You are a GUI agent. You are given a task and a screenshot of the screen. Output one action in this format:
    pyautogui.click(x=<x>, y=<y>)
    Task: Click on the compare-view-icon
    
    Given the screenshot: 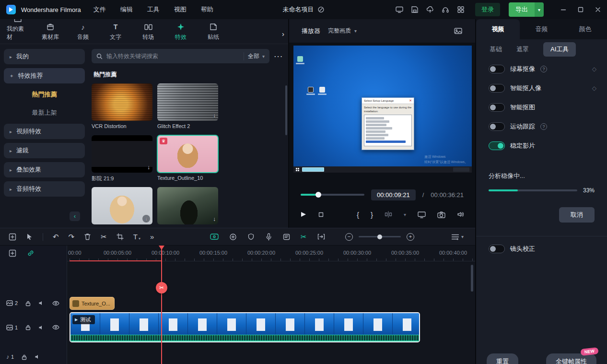 What is the action you would take?
    pyautogui.click(x=458, y=31)
    